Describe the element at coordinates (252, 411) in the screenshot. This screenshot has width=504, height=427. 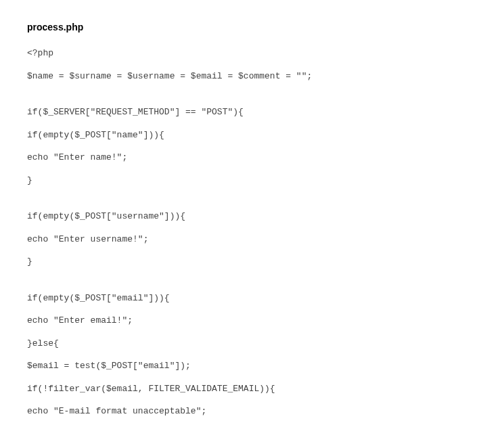
I see `code-line: echo "E-mail format unacceptable";` at that location.